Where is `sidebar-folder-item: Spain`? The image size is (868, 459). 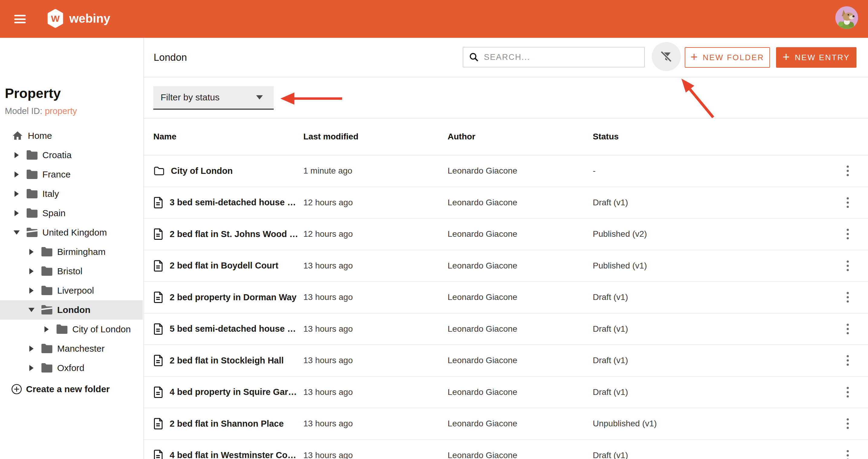
sidebar-folder-item: Spain is located at coordinates (71, 213).